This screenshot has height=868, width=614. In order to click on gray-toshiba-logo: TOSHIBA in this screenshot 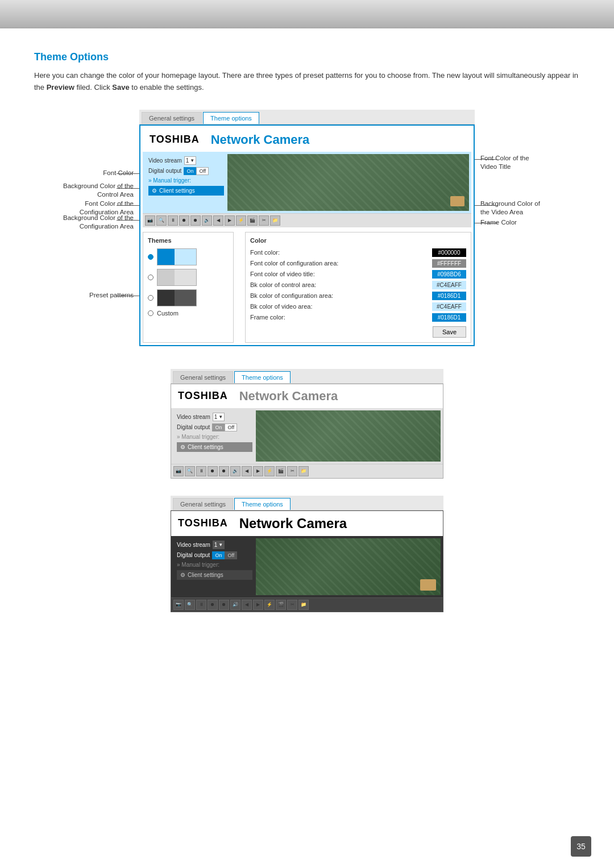, I will do `click(203, 396)`.